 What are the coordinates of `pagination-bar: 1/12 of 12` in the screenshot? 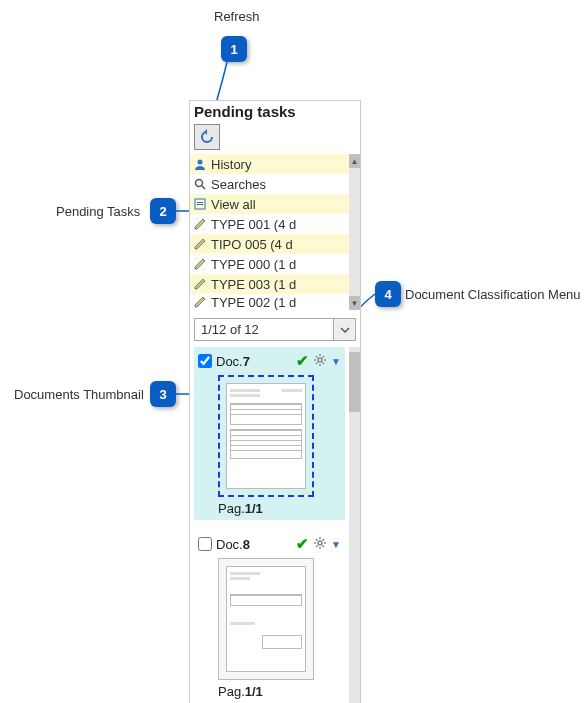 It's located at (275, 330).